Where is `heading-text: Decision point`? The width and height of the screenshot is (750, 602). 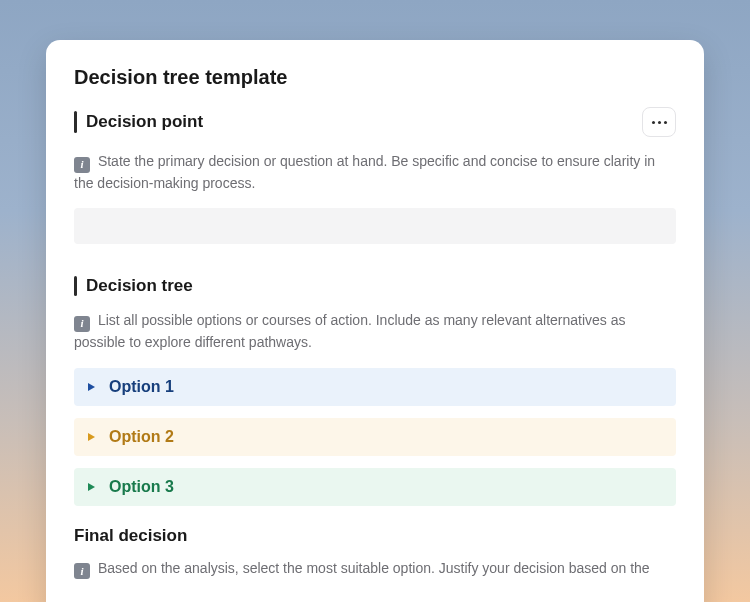
heading-text: Decision point is located at coordinates (144, 122).